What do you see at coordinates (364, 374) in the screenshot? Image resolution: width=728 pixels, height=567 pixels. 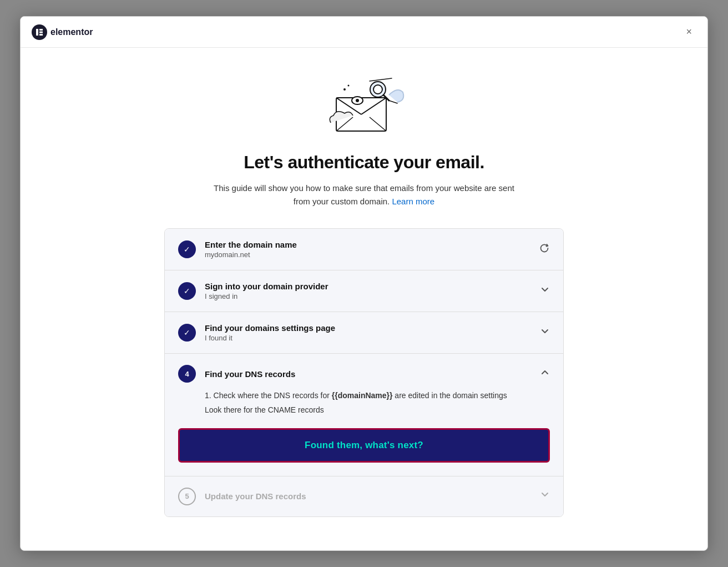 I see `step-4-header: 4 Find your DNS records` at bounding box center [364, 374].